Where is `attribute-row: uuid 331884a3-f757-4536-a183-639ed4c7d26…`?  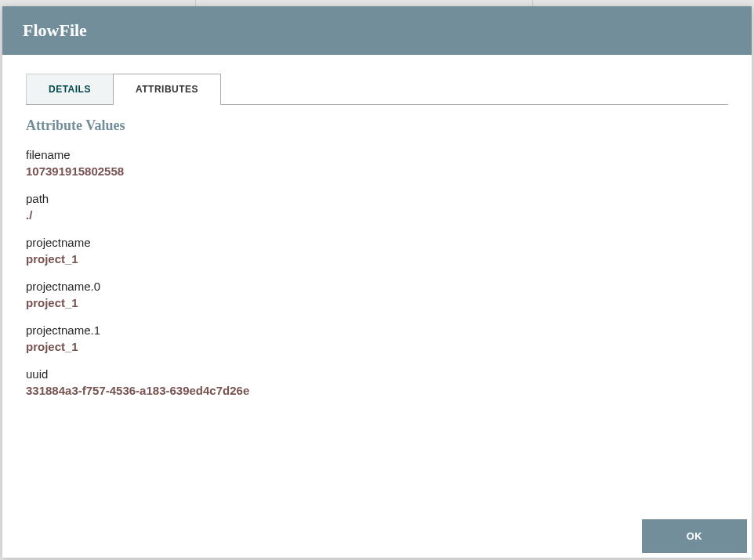
attribute-row: uuid 331884a3-f757-4536-a183-639ed4c7d26… is located at coordinates (377, 382).